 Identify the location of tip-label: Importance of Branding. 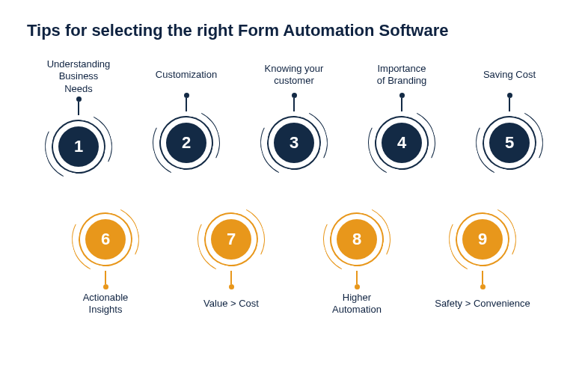
(402, 75).